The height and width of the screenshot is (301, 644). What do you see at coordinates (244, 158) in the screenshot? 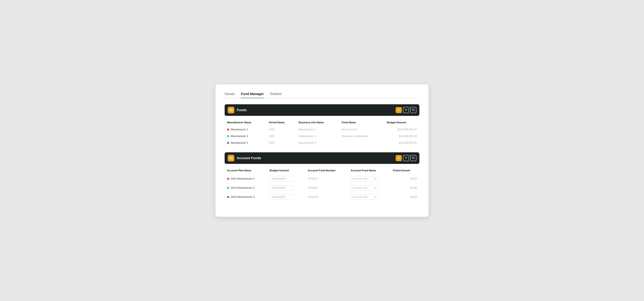
I see `account-funds-header-left: Account Funds` at bounding box center [244, 158].